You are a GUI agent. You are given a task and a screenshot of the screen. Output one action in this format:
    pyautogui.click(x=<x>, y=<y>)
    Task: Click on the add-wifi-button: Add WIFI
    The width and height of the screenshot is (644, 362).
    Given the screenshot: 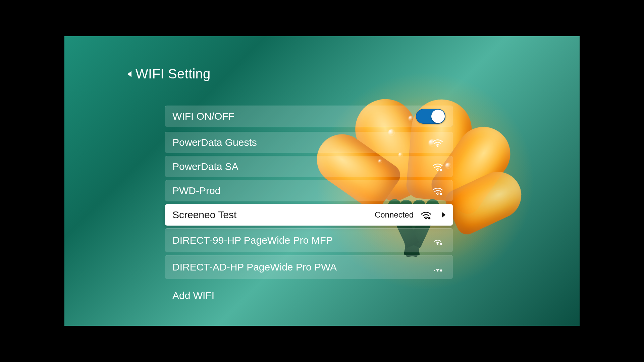 What is the action you would take?
    pyautogui.click(x=309, y=292)
    